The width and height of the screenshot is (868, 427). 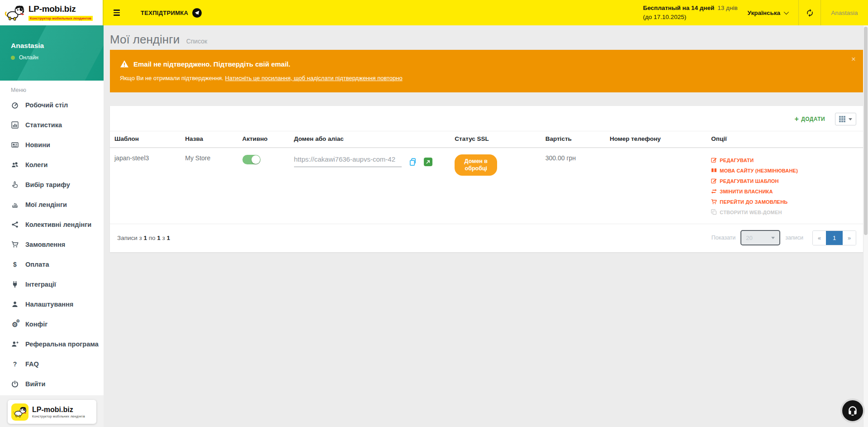 What do you see at coordinates (52, 364) in the screenshot?
I see `sidebar-item-faq: ? FAQ` at bounding box center [52, 364].